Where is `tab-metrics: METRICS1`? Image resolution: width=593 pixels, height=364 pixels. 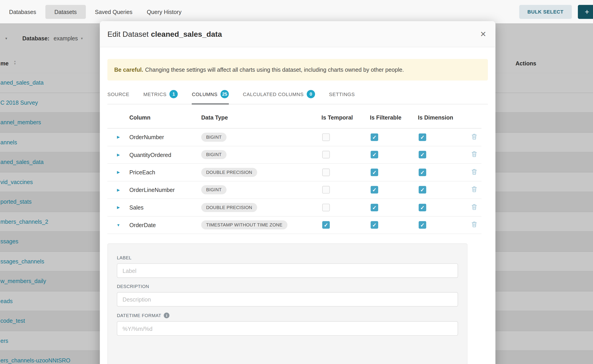
tab-metrics: METRICS1 is located at coordinates (160, 95).